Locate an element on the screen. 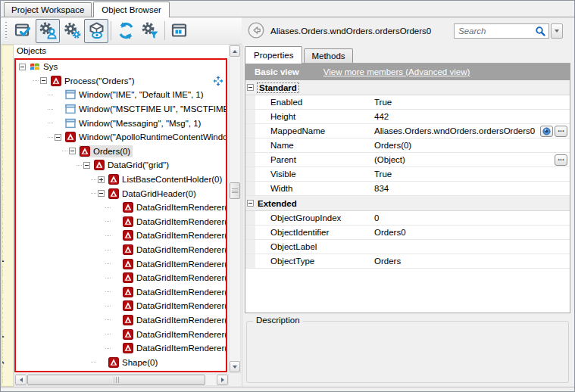  tree-item-content: DataGridItemRenderer(2) is located at coordinates (174, 235).